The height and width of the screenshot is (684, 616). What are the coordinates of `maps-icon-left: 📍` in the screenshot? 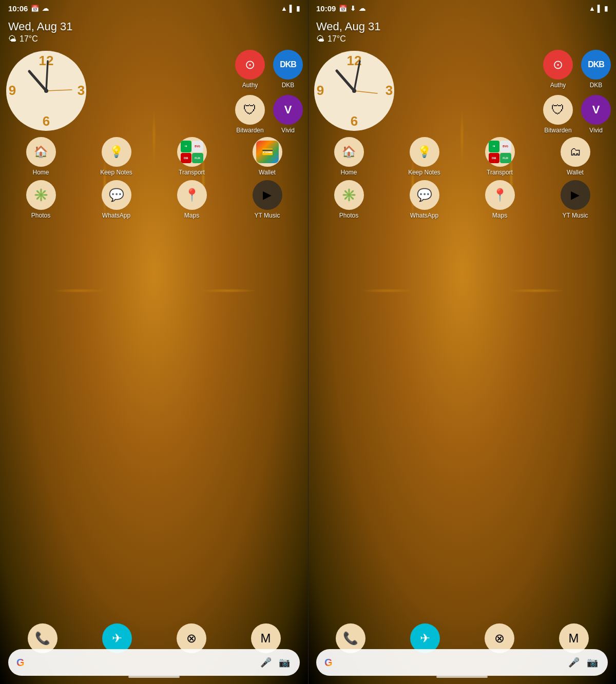 It's located at (192, 195).